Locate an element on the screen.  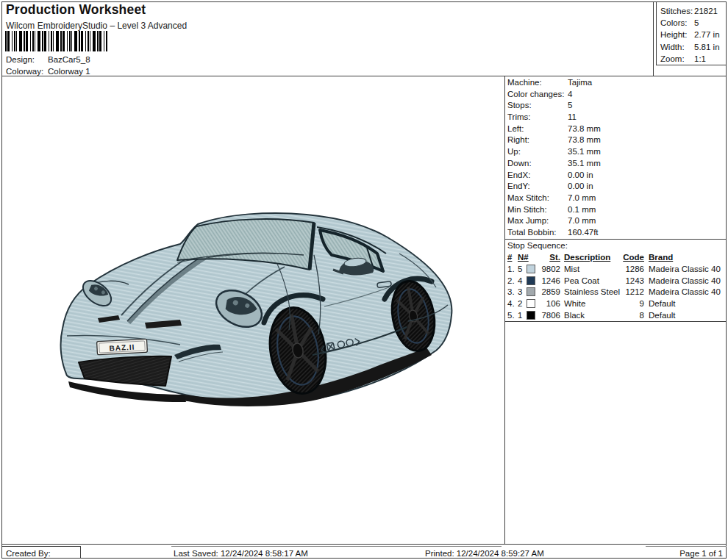
info-row: Min Stitch:0.1 mm is located at coordinates (616, 210).